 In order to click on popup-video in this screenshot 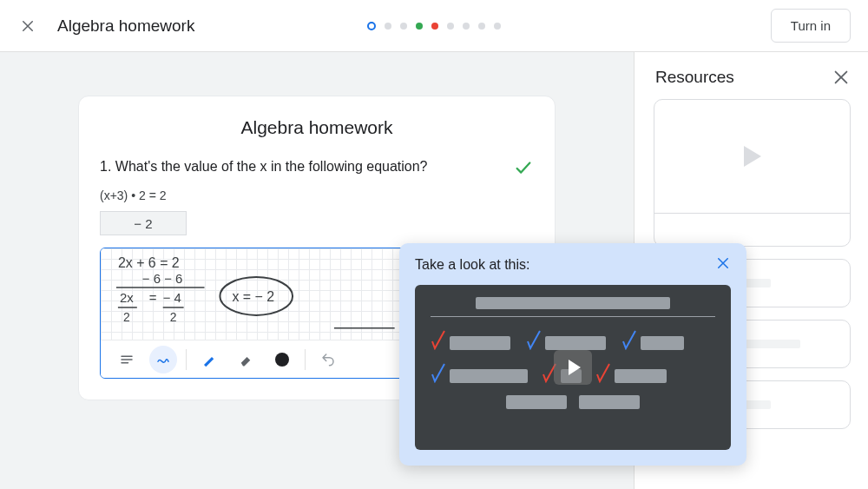, I will do `click(573, 367)`.